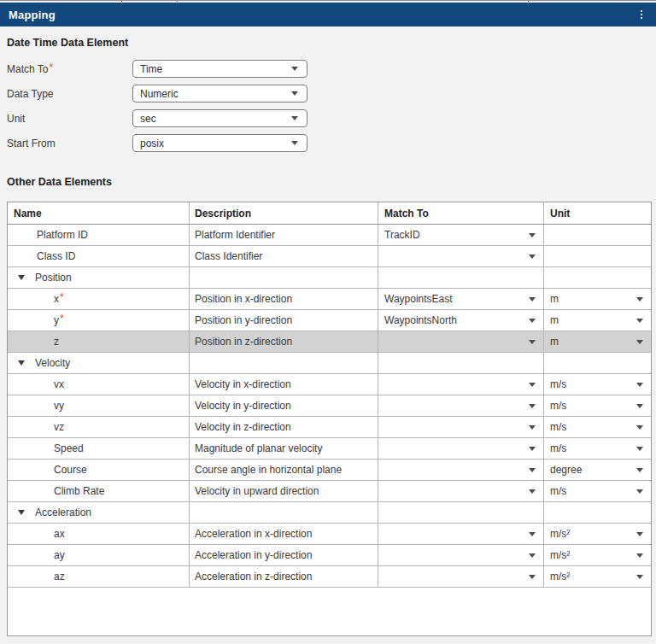 This screenshot has width=656, height=644. What do you see at coordinates (284, 449) in the screenshot?
I see `description-cell: Magnitude of planar velocity` at bounding box center [284, 449].